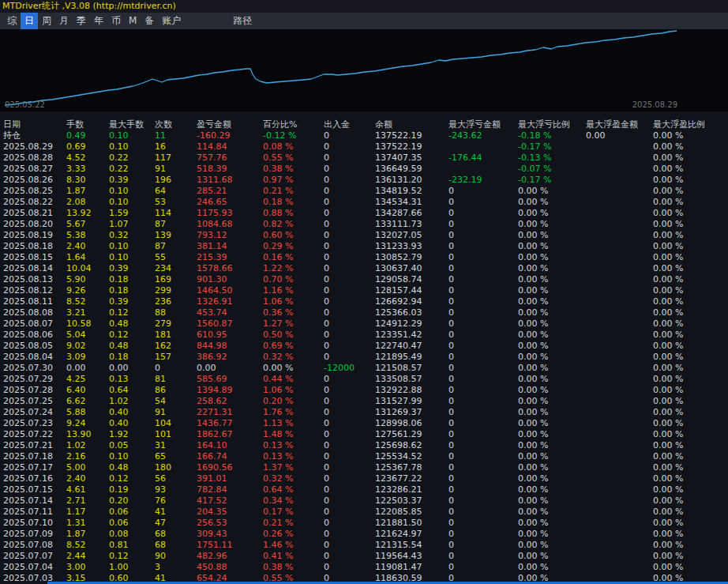 The image size is (728, 584). Describe the element at coordinates (366, 247) in the screenshot. I see `table-row: 2025.08.182.400.1087381.140.29 %0131233.…` at that location.